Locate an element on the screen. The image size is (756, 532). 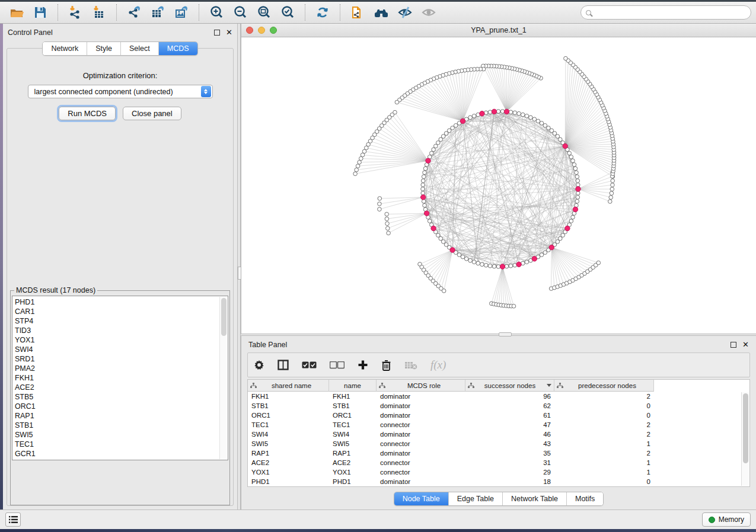
mcds-result-item: SWI4 is located at coordinates (120, 350).